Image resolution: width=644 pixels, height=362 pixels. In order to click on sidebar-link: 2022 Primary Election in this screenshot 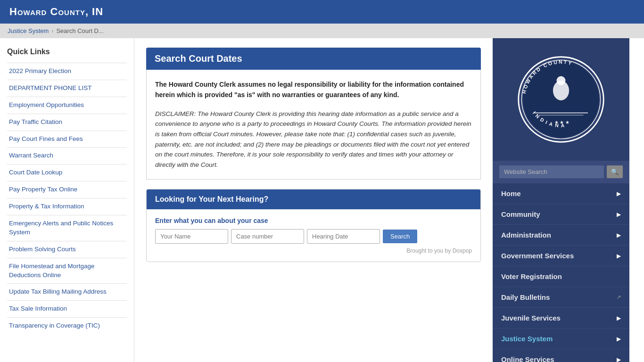, I will do `click(67, 72)`.